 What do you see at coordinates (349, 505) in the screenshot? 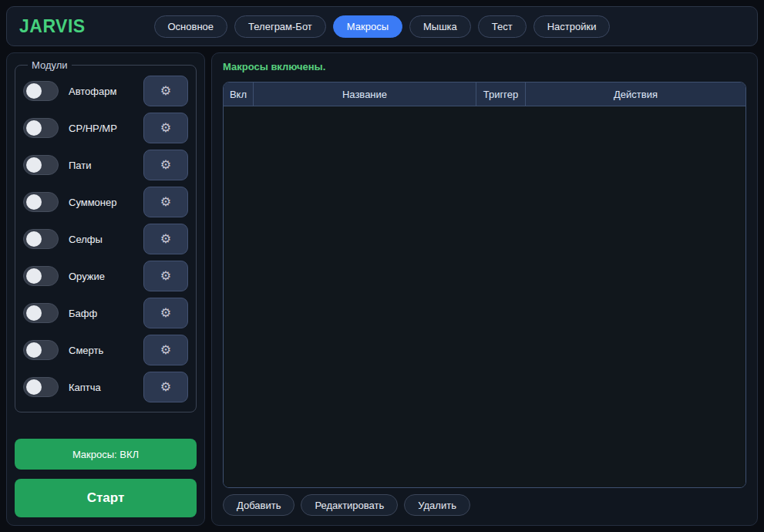
I see `edit-macro-button: Редактировать` at bounding box center [349, 505].